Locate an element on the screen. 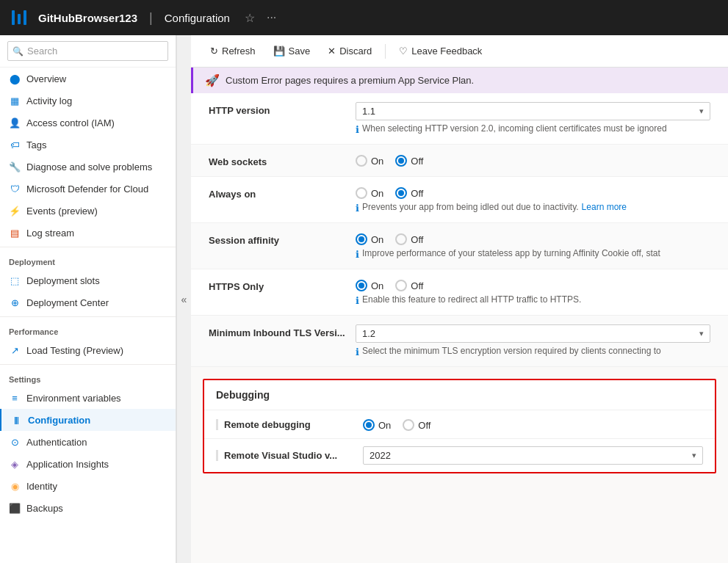 This screenshot has height=563, width=728. sidebar-item-authentication: ⊙ Authentication is located at coordinates (88, 442).